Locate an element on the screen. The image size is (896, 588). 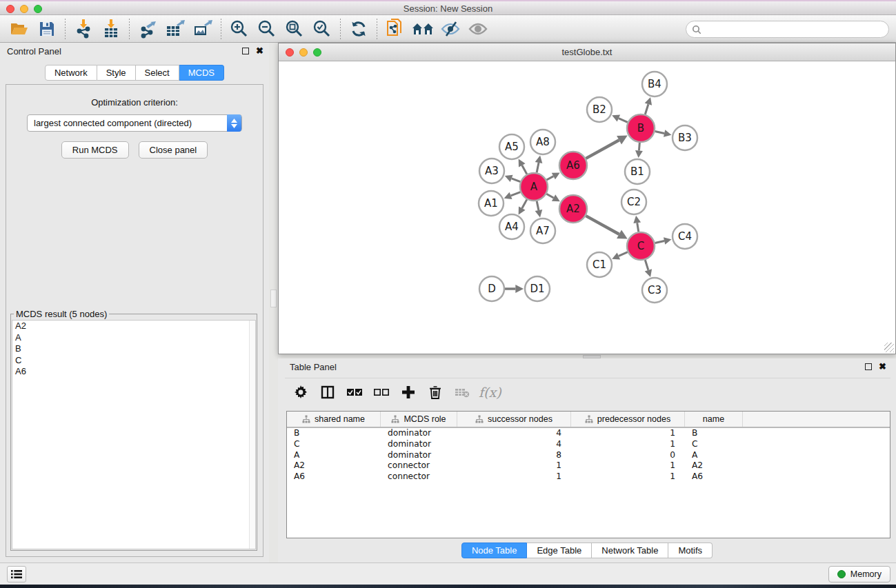
close-panel-icon: ✖ is located at coordinates (259, 51).